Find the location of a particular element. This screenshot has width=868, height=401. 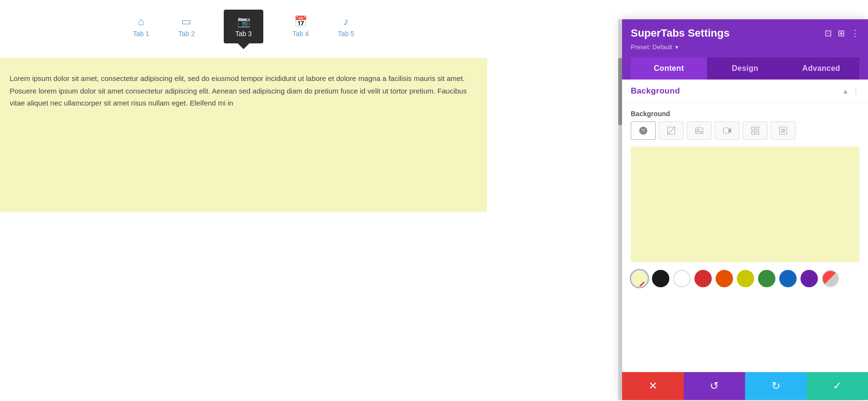

background-type-row is located at coordinates (745, 134).